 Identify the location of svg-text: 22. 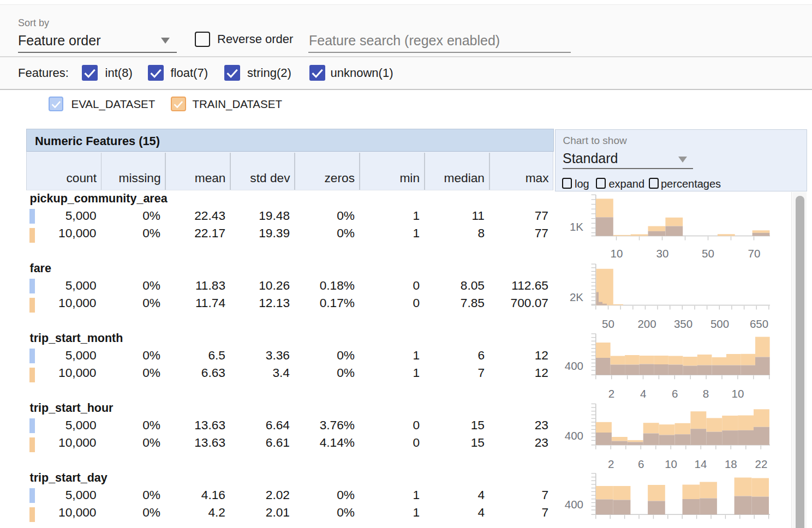
(761, 464).